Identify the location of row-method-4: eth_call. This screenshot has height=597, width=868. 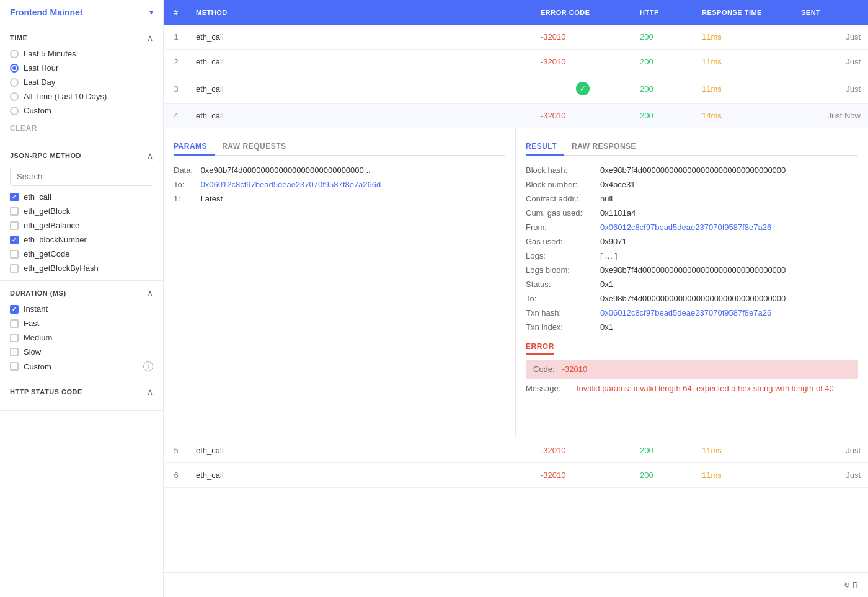
(361, 115).